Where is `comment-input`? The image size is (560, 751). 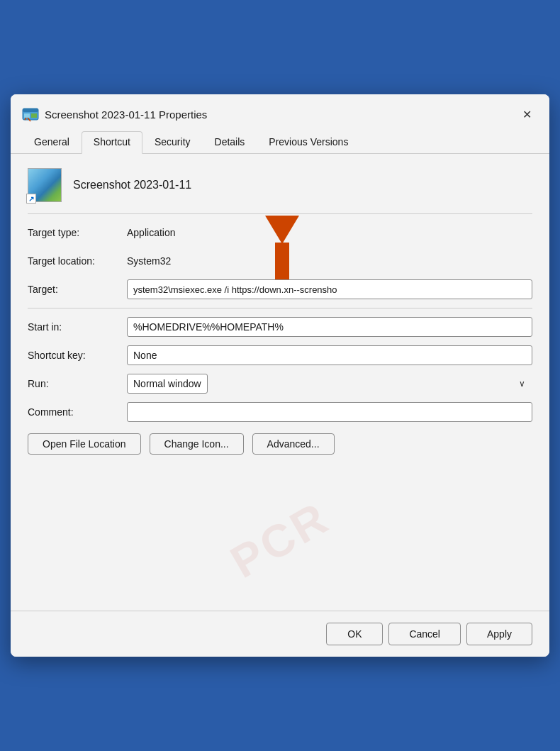
comment-input is located at coordinates (330, 412).